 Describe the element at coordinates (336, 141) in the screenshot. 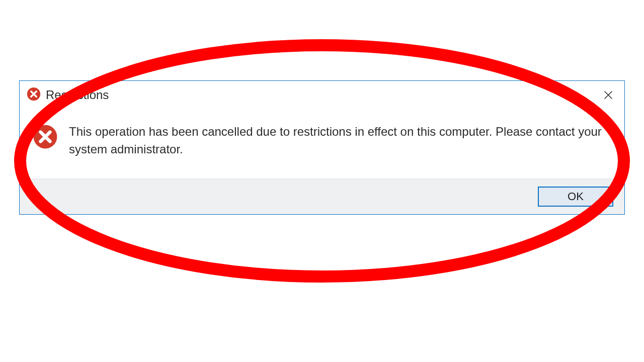

I see `dialog-message: This operation has been cancelled due to…` at that location.